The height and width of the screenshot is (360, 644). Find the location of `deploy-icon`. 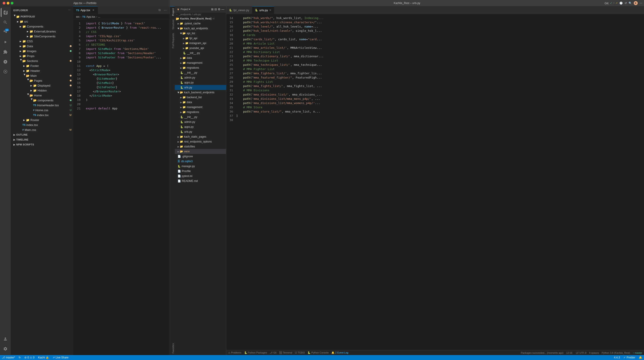

deploy-icon is located at coordinates (6, 62).